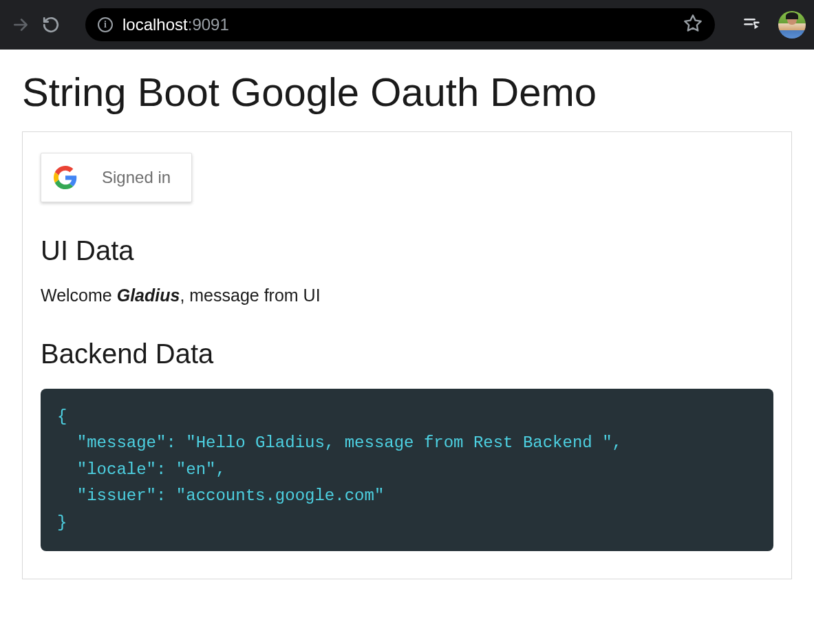  Describe the element at coordinates (407, 92) in the screenshot. I see `page-title: String Boot Google Oauth Demo` at that location.